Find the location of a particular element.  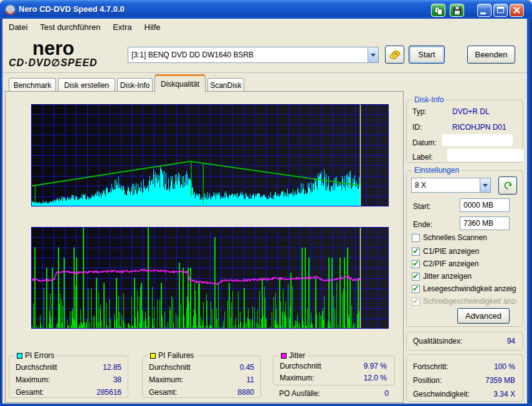

window-border-bottom is located at coordinates (266, 405).